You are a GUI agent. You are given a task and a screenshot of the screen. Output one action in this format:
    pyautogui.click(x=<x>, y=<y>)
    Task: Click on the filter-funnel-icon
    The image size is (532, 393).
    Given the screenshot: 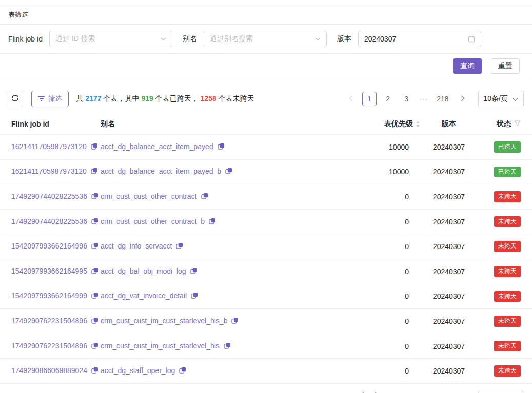 What is the action you would take?
    pyautogui.click(x=517, y=124)
    